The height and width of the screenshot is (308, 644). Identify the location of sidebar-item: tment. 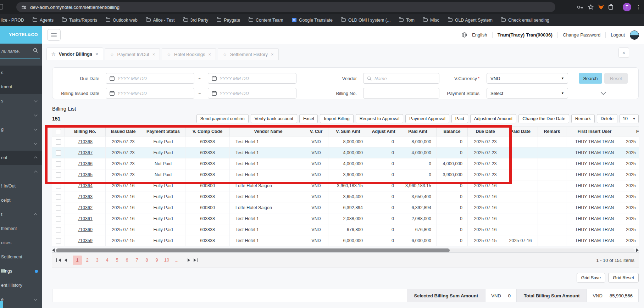
(21, 87).